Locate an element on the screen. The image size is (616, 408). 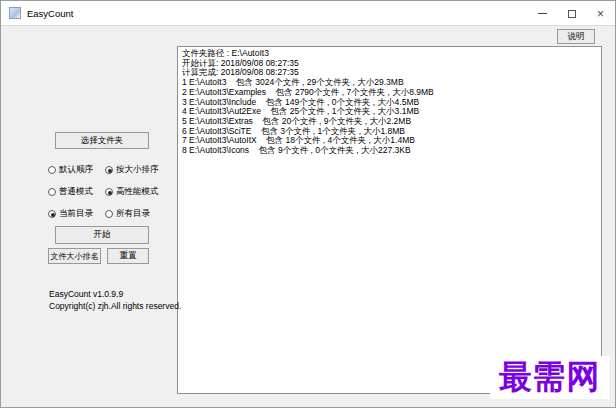
start-button: 开始 is located at coordinates (102, 235).